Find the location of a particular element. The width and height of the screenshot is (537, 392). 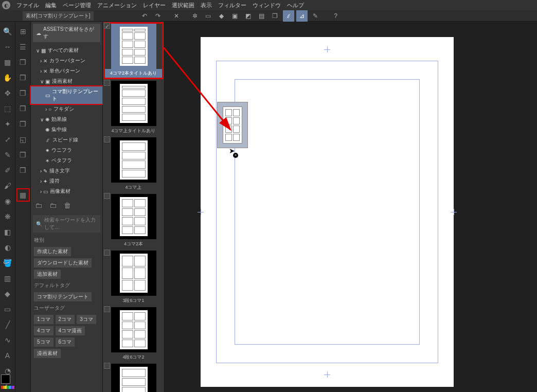

material-panel-tab: 素材[コマ割りテンプレート] is located at coordinates (58, 16).